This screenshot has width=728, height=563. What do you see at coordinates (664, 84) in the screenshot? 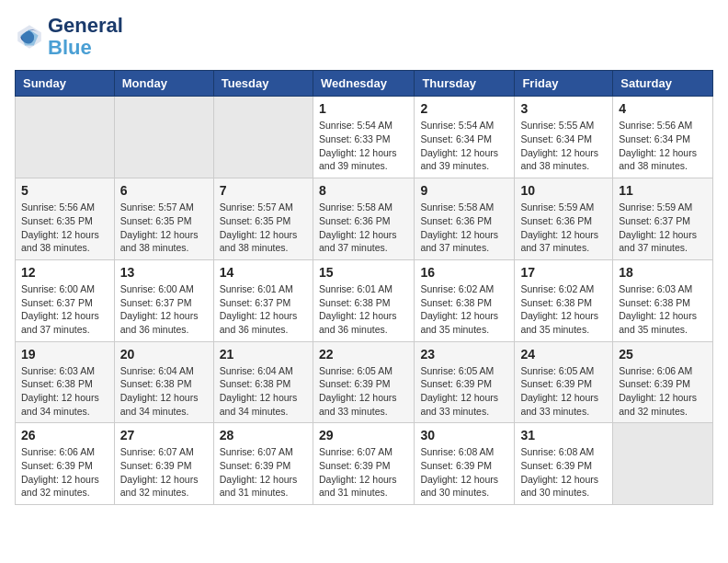
I see `weekday-header-saturday: Saturday` at bounding box center [664, 84].